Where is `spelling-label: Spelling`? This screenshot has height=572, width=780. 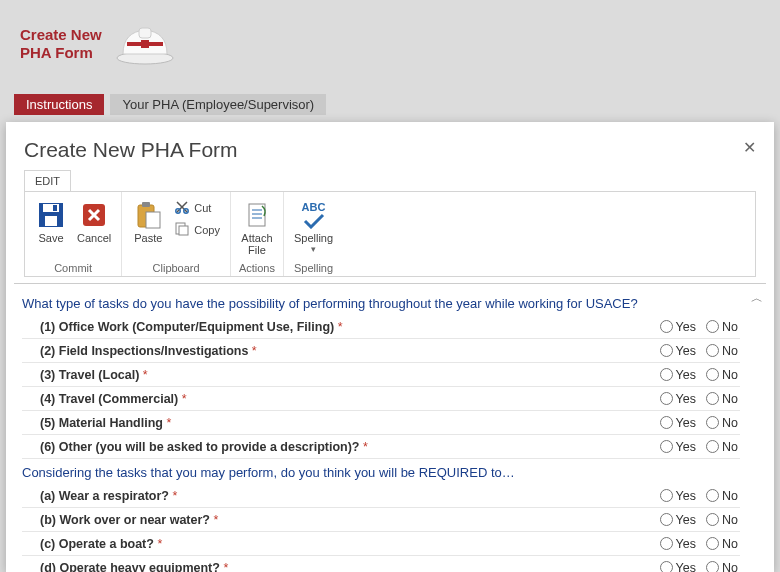 spelling-label: Spelling is located at coordinates (314, 238).